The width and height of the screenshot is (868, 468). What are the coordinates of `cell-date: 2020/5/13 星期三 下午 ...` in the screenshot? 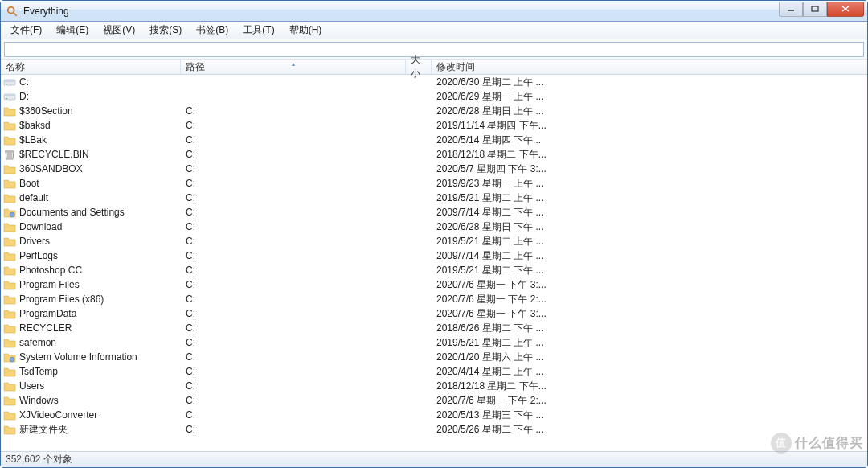 It's located at (649, 415).